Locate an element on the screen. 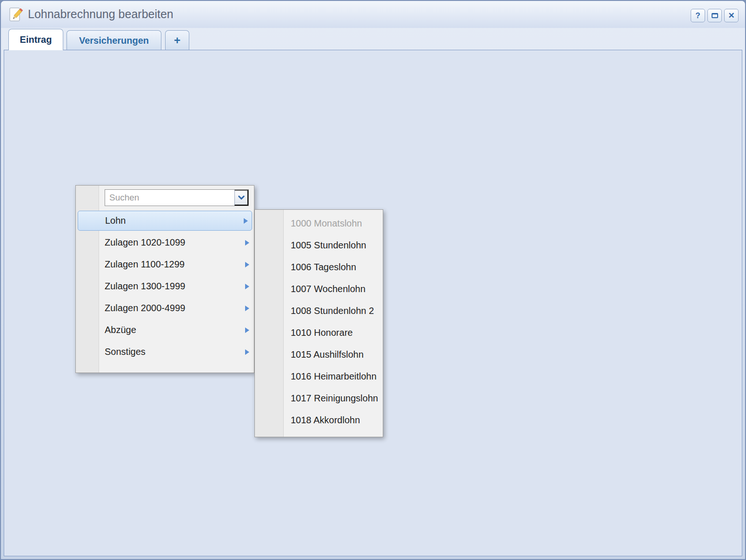  submenu-item-label: 1016 Heimarbeitlohn is located at coordinates (334, 377).